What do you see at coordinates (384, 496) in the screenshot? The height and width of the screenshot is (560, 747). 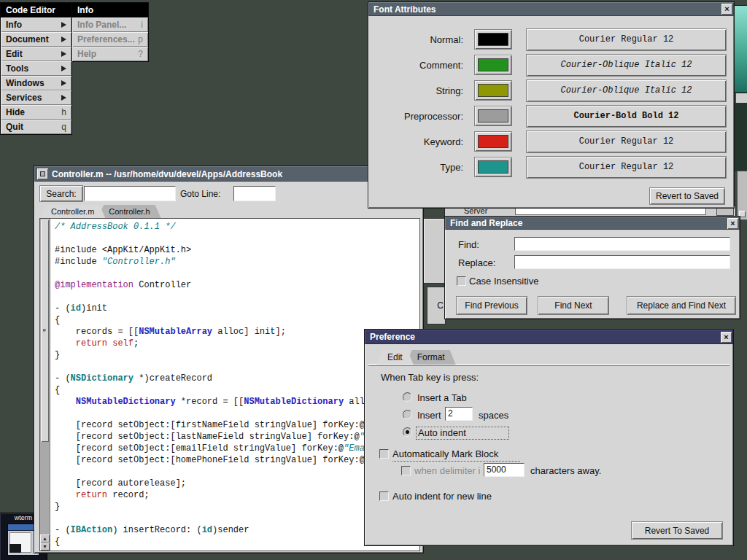 I see `auto-indent-newline-checkbox` at bounding box center [384, 496].